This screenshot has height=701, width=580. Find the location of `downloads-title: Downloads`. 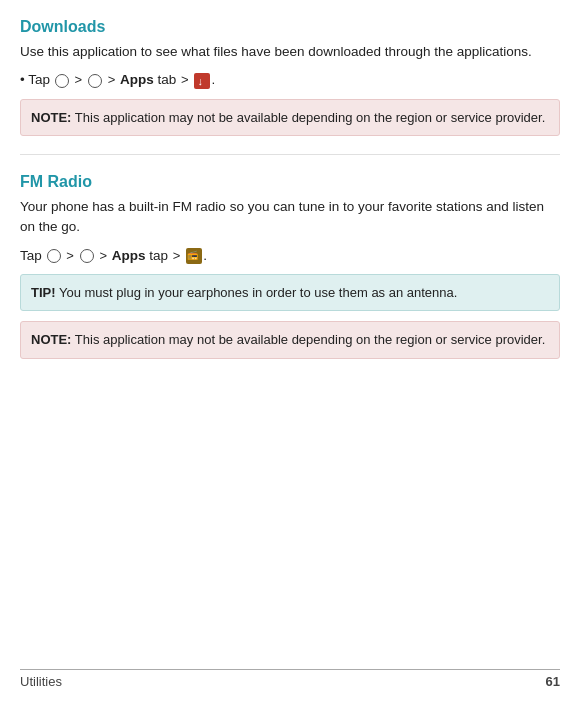

downloads-title: Downloads is located at coordinates (290, 27).